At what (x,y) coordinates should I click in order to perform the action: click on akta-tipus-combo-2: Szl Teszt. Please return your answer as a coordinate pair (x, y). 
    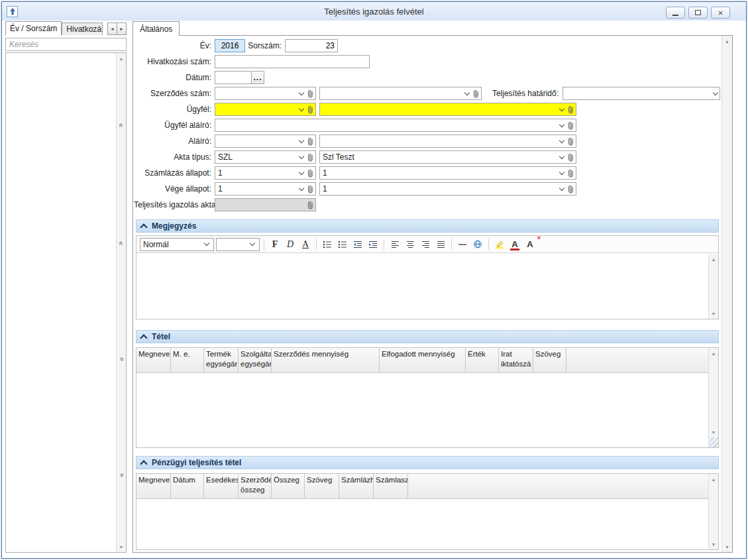
    Looking at the image, I should click on (448, 157).